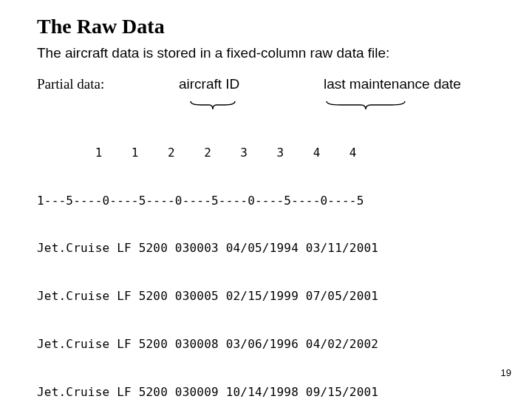  Describe the element at coordinates (392, 84) in the screenshot. I see `label-last-maint: last maintenance date` at that location.